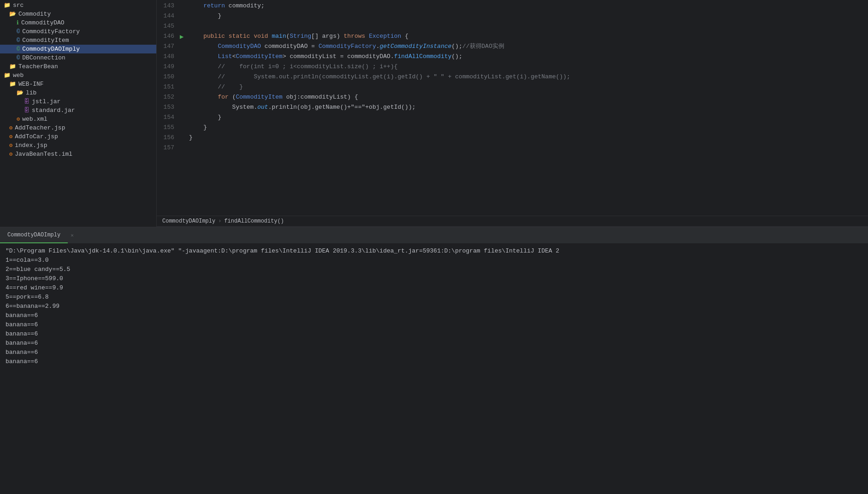  I want to click on code-line-154: }, so click(524, 118).